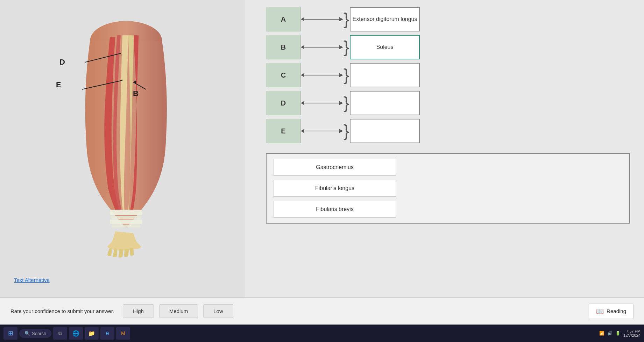 The height and width of the screenshot is (342, 644). Describe the element at coordinates (346, 19) in the screenshot. I see `brace-a: }` at that location.